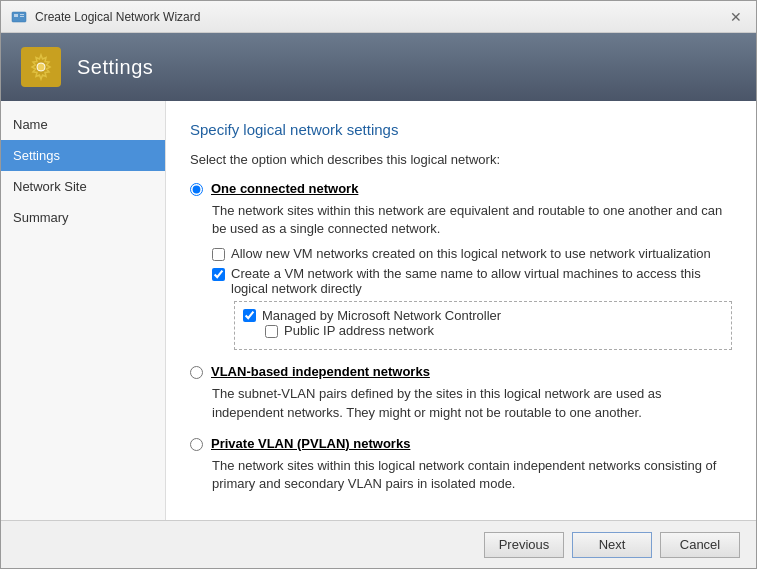  I want to click on checkbox-managed-controller-row: Managed by Microsoft Network Controller, so click(483, 316).